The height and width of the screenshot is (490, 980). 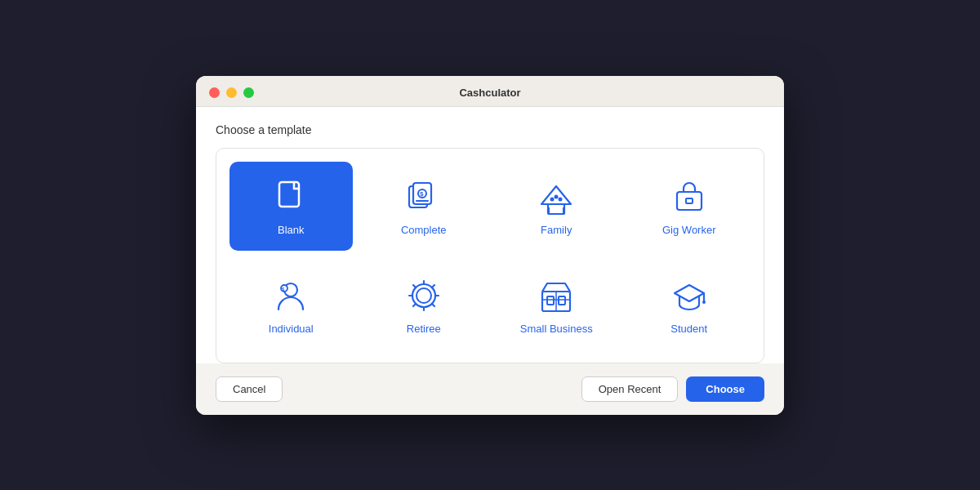 What do you see at coordinates (630, 389) in the screenshot?
I see `open-recent-button: Open Recent` at bounding box center [630, 389].